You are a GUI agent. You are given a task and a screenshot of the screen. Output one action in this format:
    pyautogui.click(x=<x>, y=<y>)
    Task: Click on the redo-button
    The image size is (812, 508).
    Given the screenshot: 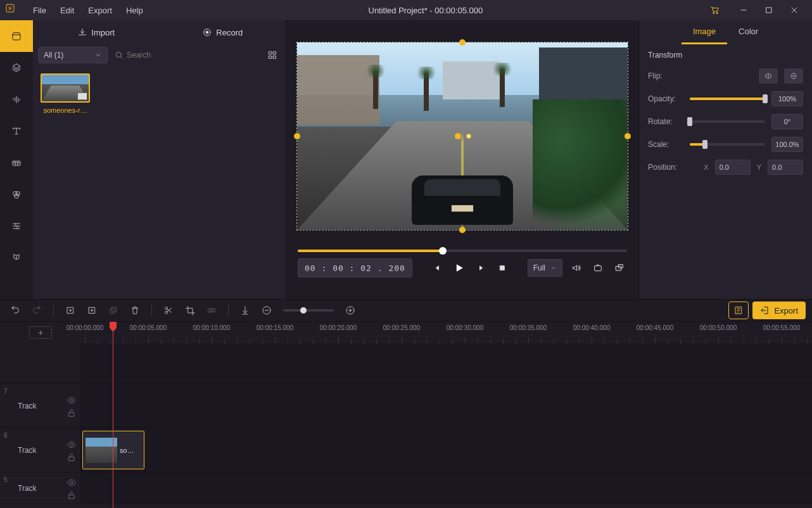 What is the action you would take?
    pyautogui.click(x=37, y=310)
    